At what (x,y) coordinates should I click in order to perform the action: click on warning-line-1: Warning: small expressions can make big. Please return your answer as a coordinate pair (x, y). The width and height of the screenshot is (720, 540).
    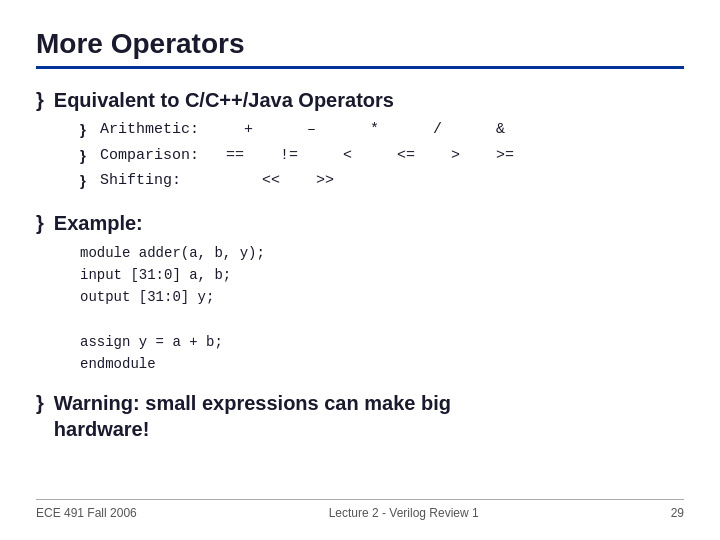
    Looking at the image, I should click on (252, 403).